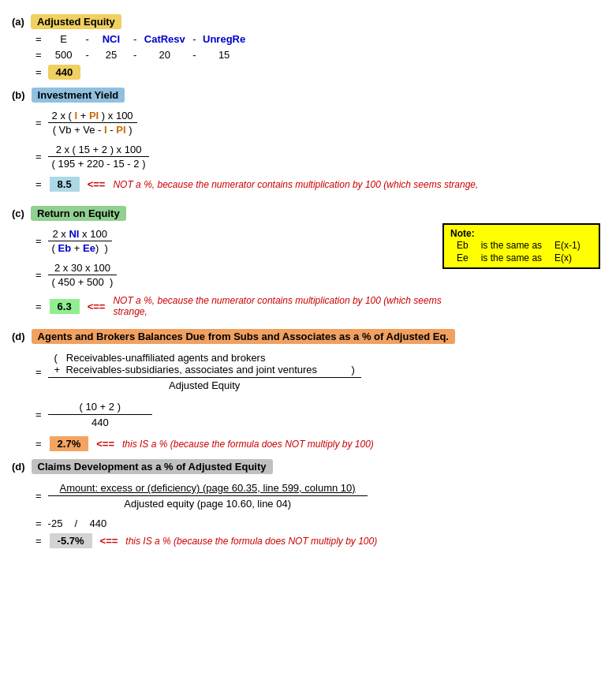 Image resolution: width=616 pixels, height=695 pixels. Describe the element at coordinates (308, 541) in the screenshot. I see `section-d2-result: = -5.7% <== this IS a % (because the for…` at that location.